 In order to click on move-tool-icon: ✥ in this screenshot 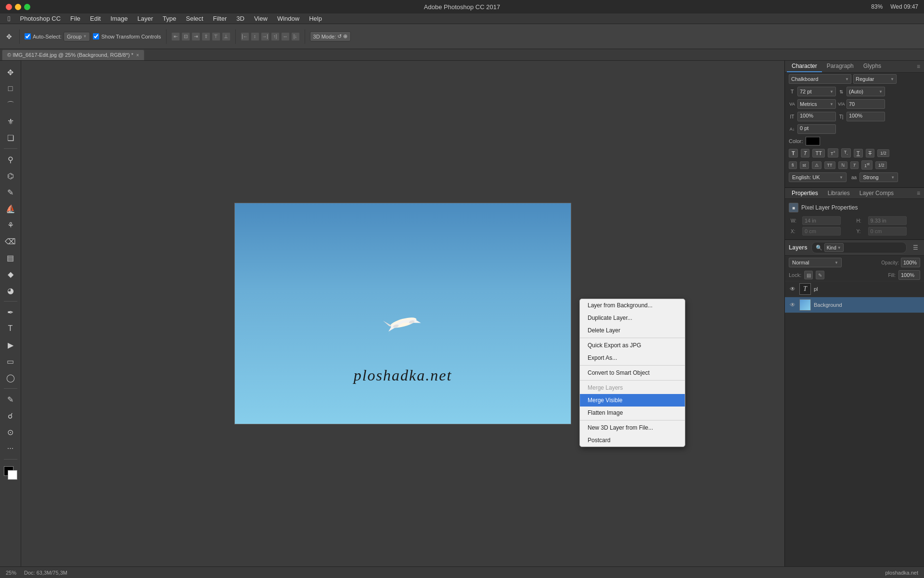, I will do `click(9, 37)`.